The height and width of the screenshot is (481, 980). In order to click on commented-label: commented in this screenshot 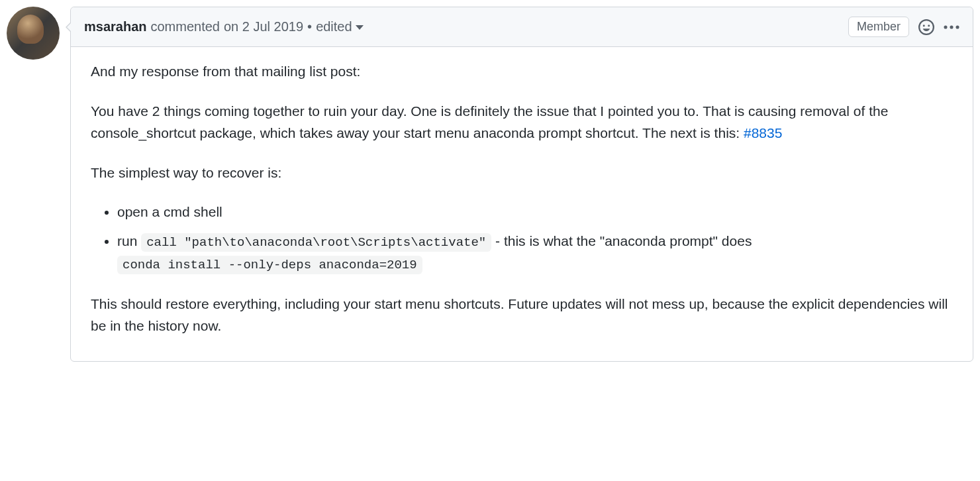, I will do `click(185, 27)`.